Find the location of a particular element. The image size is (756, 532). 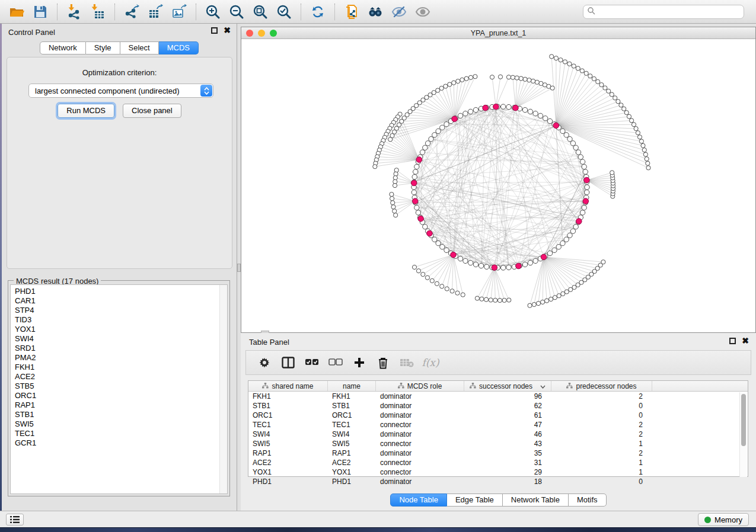

float-panel-icon is located at coordinates (215, 31).